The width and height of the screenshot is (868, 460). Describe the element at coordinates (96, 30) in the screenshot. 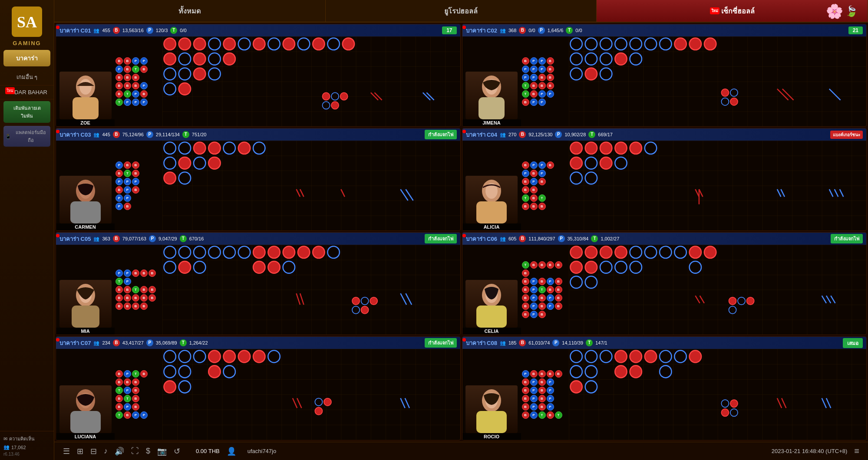

I see `players-icon-c01: 👥` at that location.